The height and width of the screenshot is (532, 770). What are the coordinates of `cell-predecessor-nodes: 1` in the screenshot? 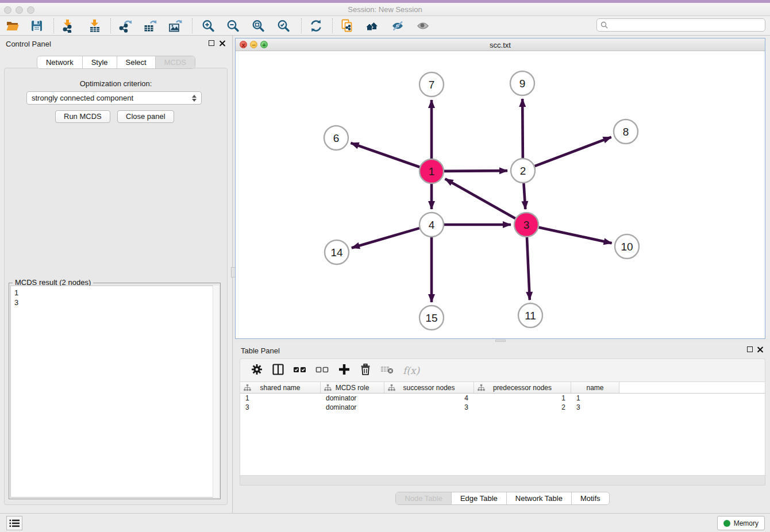 It's located at (523, 398).